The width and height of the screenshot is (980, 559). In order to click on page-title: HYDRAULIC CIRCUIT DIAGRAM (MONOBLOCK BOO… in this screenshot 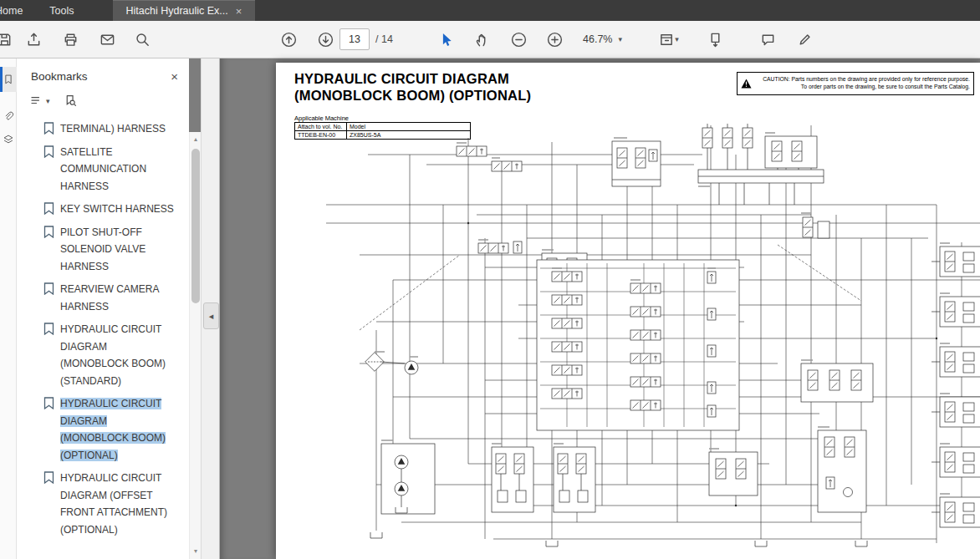, I will do `click(413, 87)`.